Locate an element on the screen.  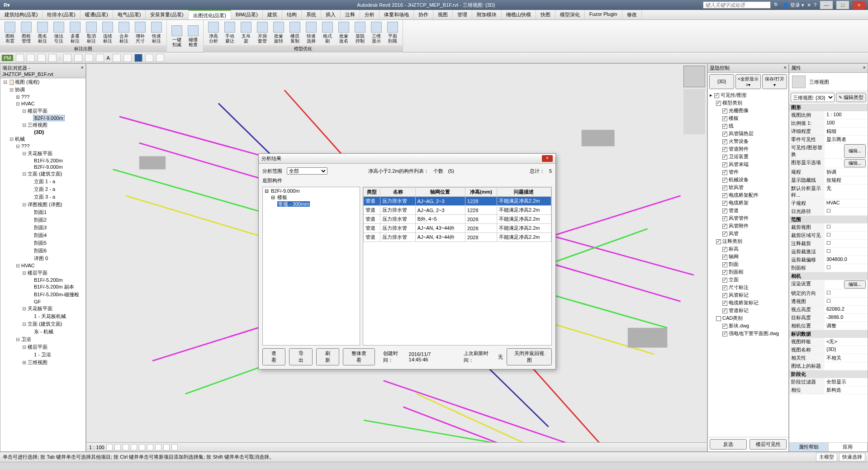
visibility-node: 火警设备 is located at coordinates (748, 141).